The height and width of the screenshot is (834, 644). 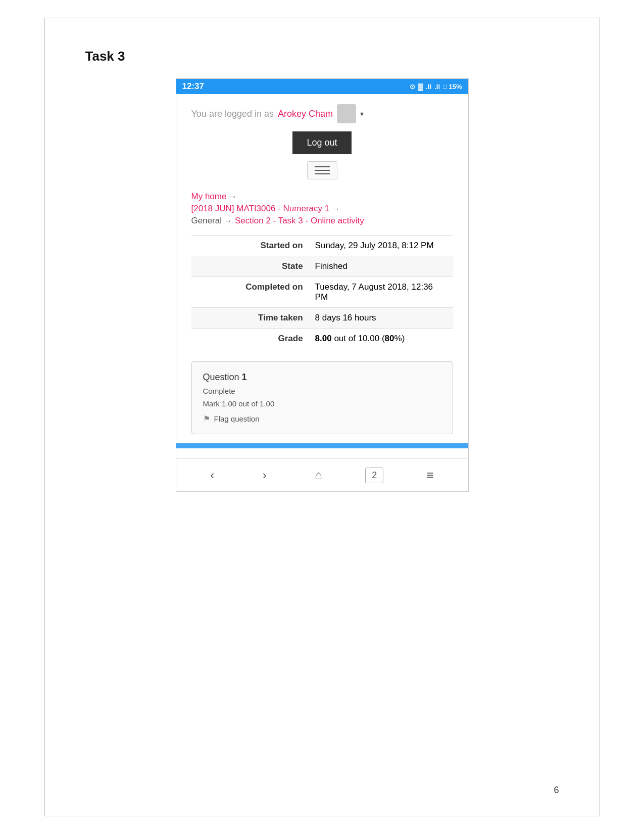 What do you see at coordinates (381, 292) in the screenshot?
I see `value-completed-on: Tuesday, 7 August 2018, 12:36 PM` at bounding box center [381, 292].